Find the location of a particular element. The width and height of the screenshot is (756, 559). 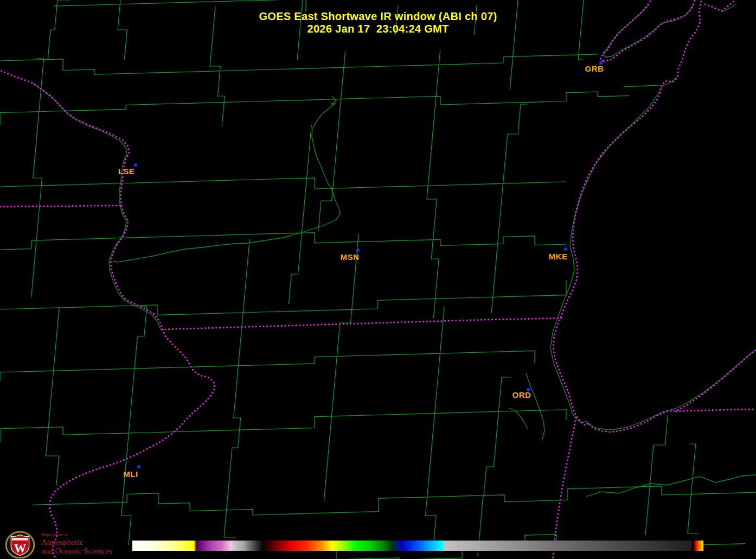

logo-dept-line: Department of is located at coordinates (77, 535).